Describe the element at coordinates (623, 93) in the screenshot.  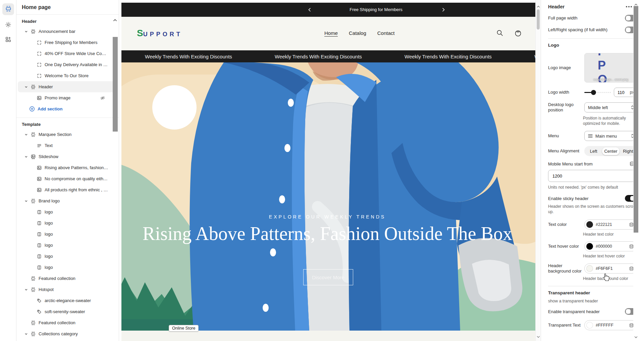
I see `logo-width-input` at that location.